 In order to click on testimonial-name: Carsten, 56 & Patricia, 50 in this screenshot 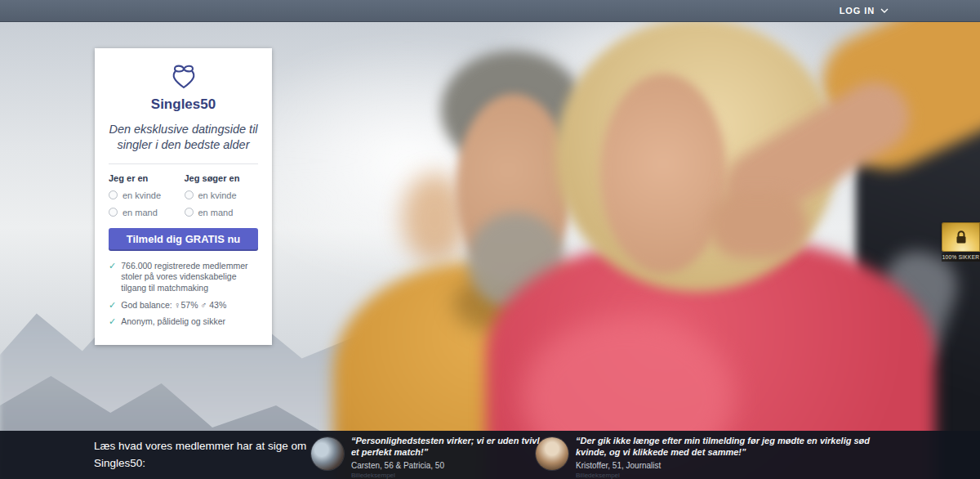, I will do `click(449, 466)`.